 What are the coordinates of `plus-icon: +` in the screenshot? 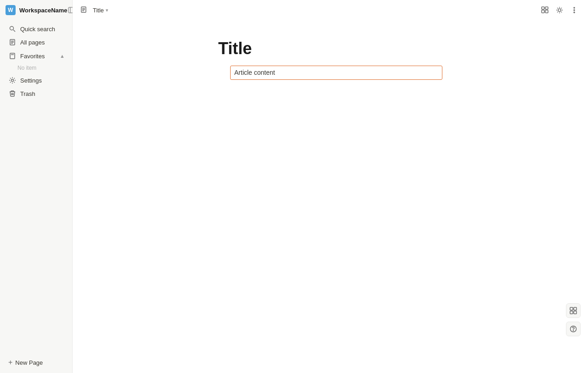 It's located at (10, 362).